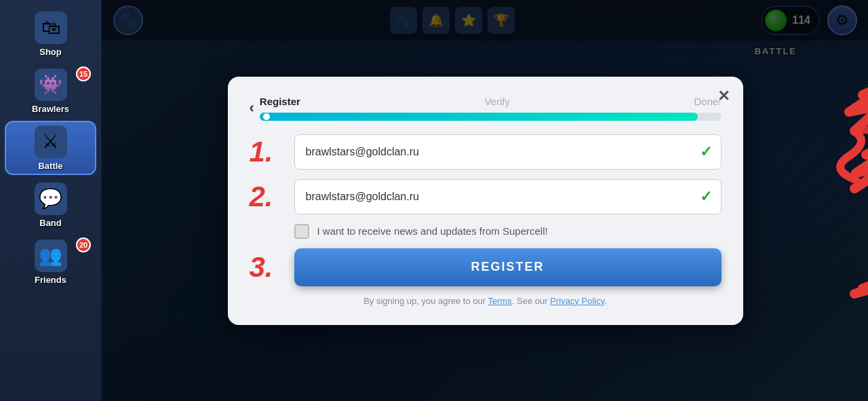  What do you see at coordinates (51, 28) in the screenshot?
I see `shop-icon: 🛍` at bounding box center [51, 28].